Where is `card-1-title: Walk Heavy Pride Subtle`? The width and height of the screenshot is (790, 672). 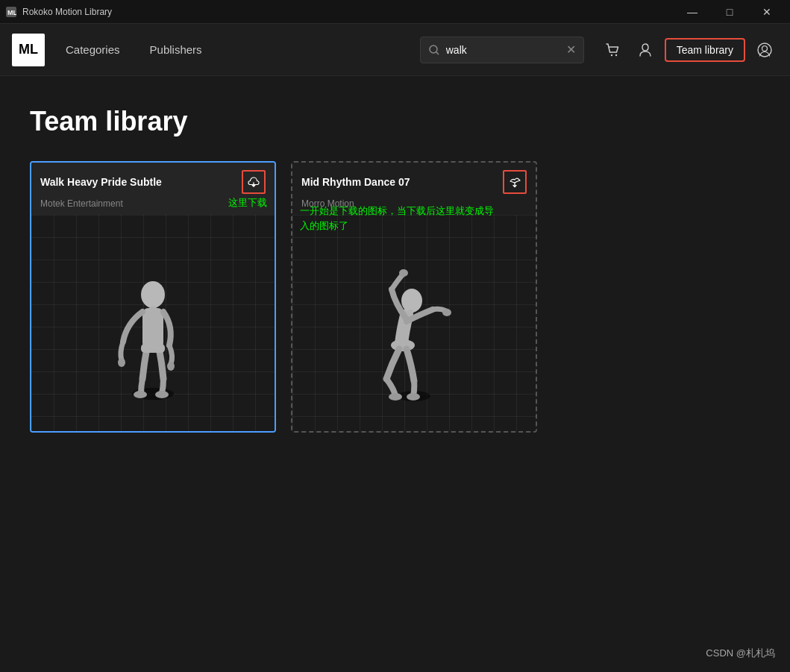 card-1-title: Walk Heavy Pride Subtle is located at coordinates (101, 182).